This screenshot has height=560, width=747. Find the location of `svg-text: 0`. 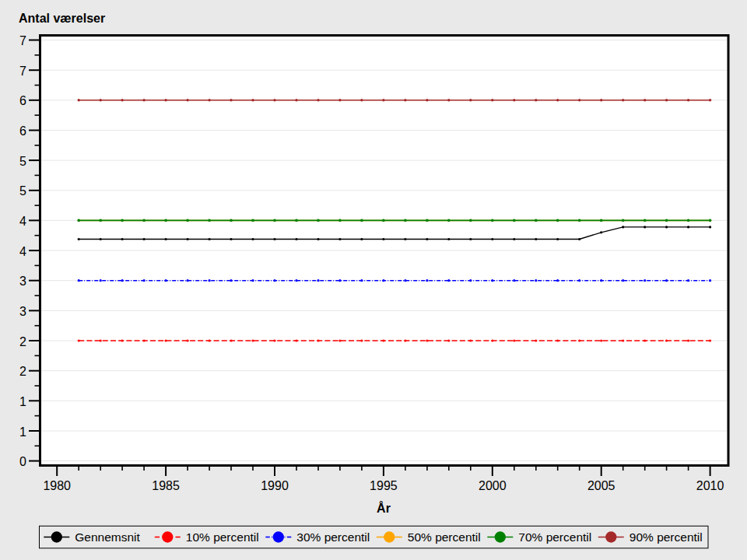

svg-text: 0 is located at coordinates (23, 462).